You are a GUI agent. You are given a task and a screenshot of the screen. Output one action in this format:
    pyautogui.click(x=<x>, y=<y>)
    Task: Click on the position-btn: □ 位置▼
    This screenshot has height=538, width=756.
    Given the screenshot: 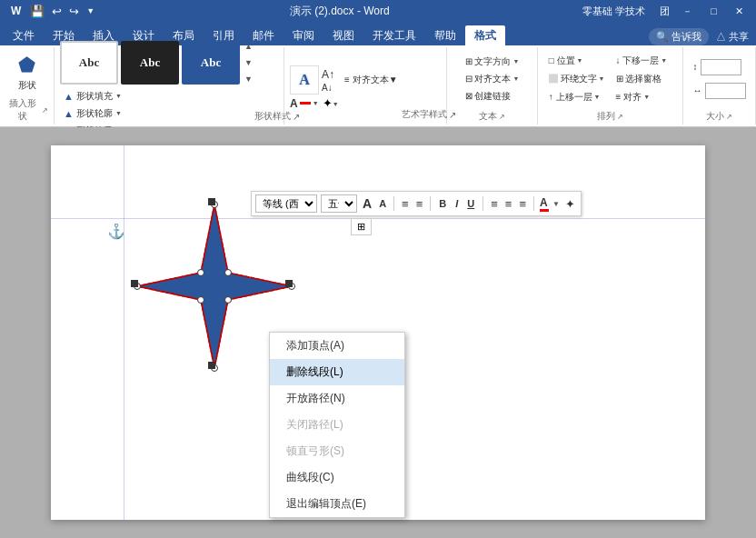 What is the action you would take?
    pyautogui.click(x=577, y=61)
    